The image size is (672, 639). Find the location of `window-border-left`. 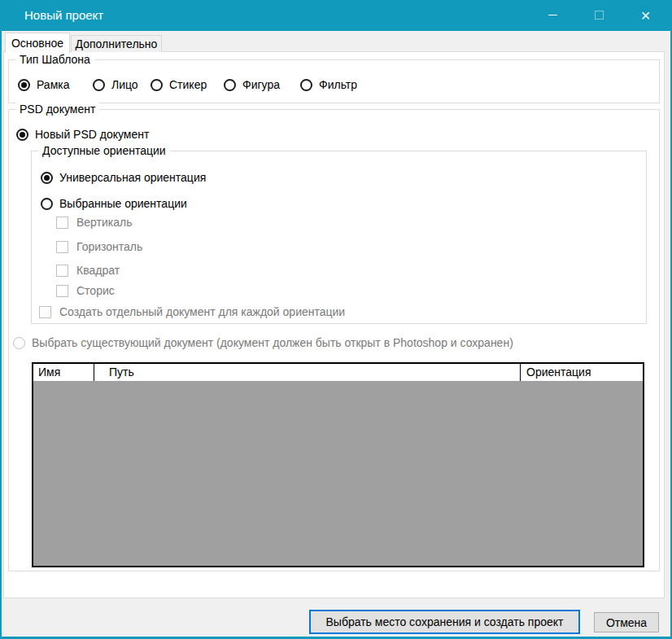

window-border-left is located at coordinates (1, 335).